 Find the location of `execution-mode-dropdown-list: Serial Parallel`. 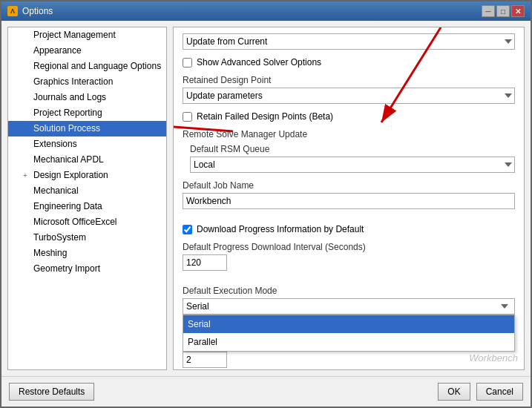

execution-mode-dropdown-list: Serial Parallel is located at coordinates (349, 333).